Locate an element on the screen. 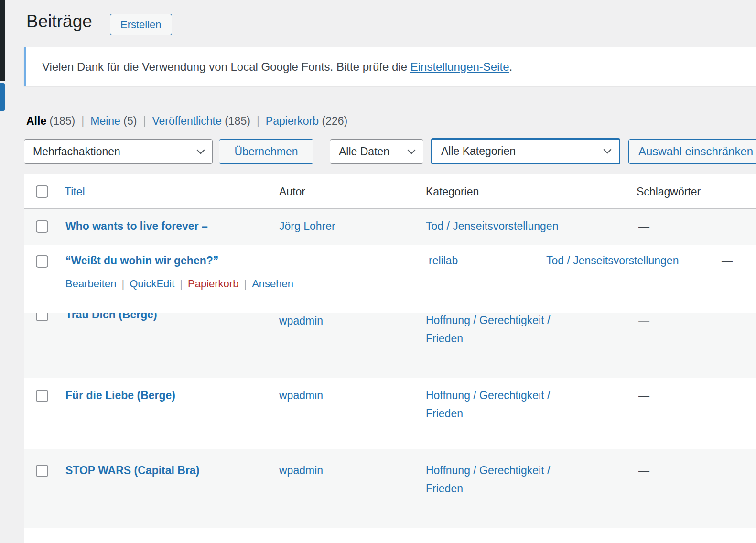 The image size is (756, 543). notice-text-suffix: . is located at coordinates (511, 67).